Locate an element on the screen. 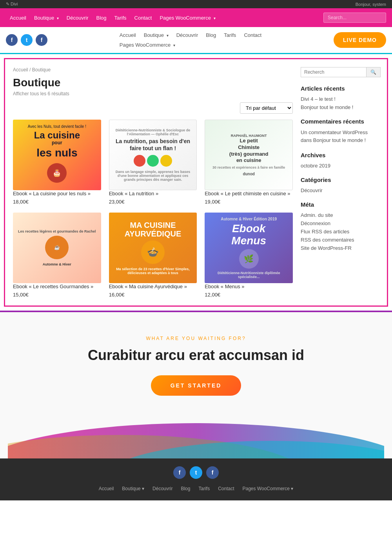 This screenshot has height=551, width=392. footer-nav-decouvrir: Découvrir is located at coordinates (162, 489).